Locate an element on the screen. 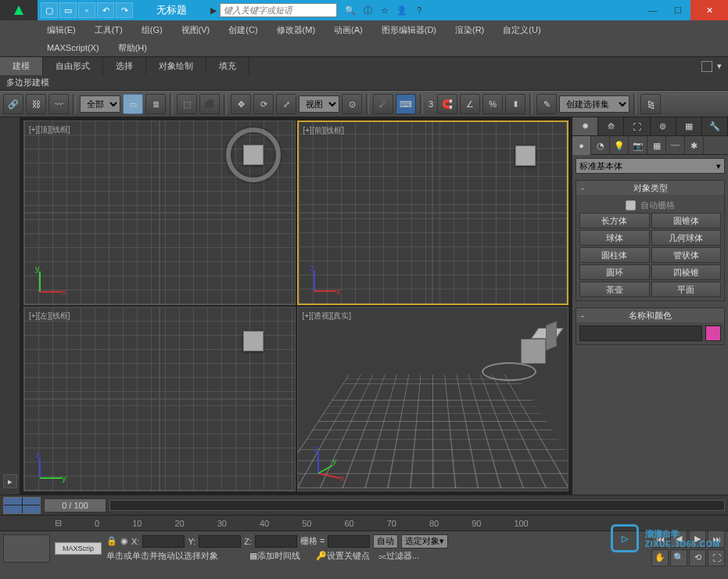 This screenshot has width=728, height=579. window-crossing-icon: ⬛ is located at coordinates (210, 104).